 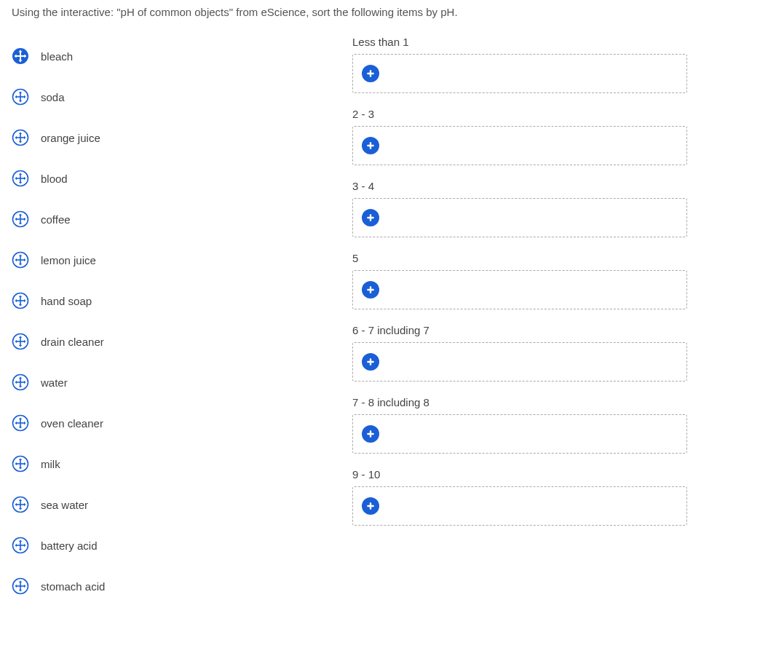 What do you see at coordinates (57, 57) in the screenshot?
I see `item-label: bleach` at bounding box center [57, 57].